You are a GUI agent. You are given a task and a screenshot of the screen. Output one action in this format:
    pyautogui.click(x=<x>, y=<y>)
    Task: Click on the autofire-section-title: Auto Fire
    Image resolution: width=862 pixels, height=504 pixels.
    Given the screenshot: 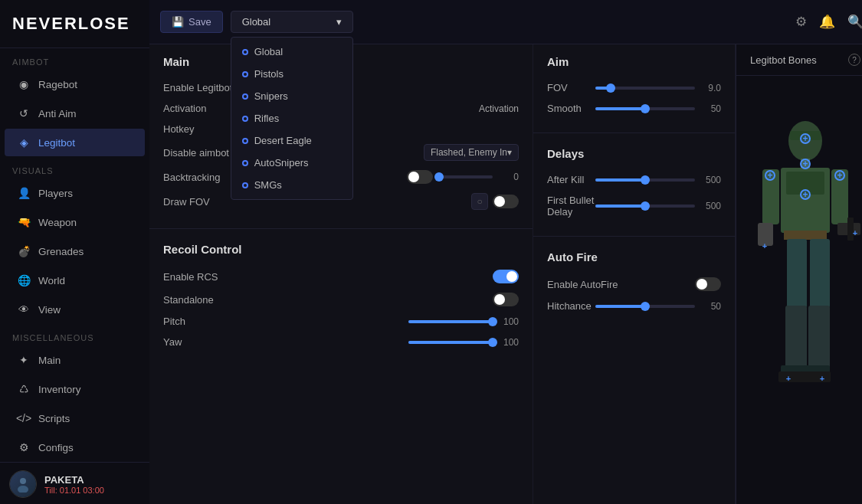 What is the action you would take?
    pyautogui.click(x=634, y=257)
    